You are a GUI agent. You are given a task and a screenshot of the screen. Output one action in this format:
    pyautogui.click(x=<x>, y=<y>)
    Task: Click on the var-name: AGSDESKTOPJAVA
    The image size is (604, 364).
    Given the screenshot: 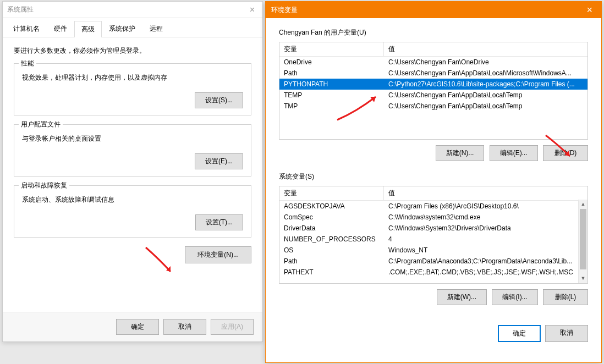 What is the action you would take?
    pyautogui.click(x=332, y=206)
    